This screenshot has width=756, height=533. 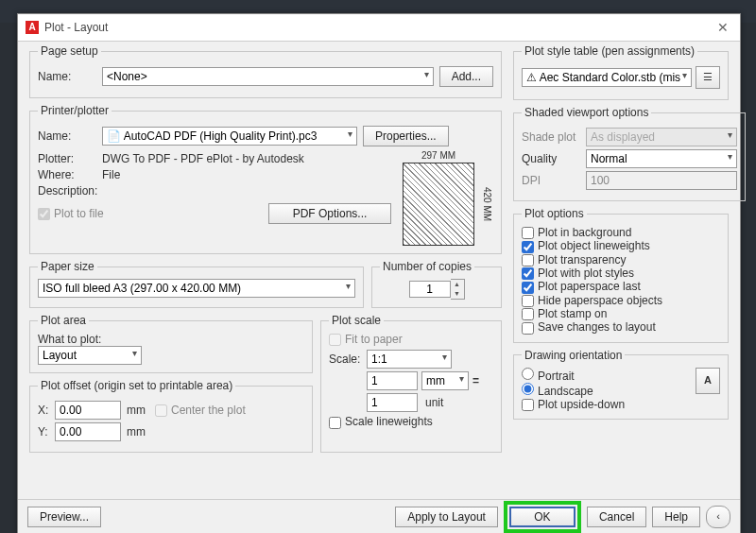 I want to click on dpi-input, so click(x=662, y=181).